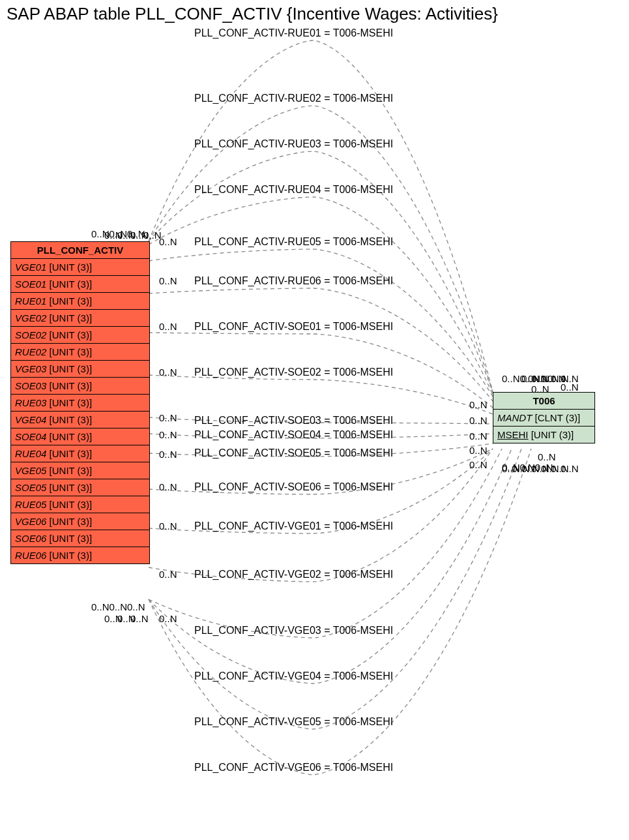 Image resolution: width=629 pixels, height=840 pixels. I want to click on field-row: VGE01 [UNIT (3)], so click(80, 267).